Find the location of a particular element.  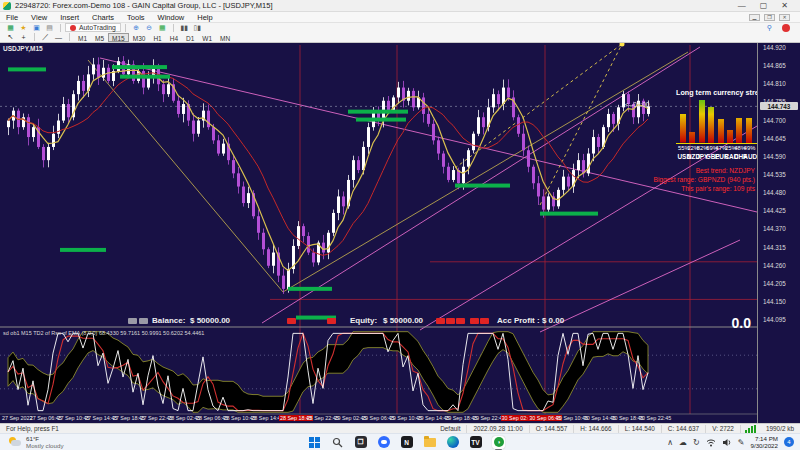

pen-icon: ✎ is located at coordinates (742, 442).